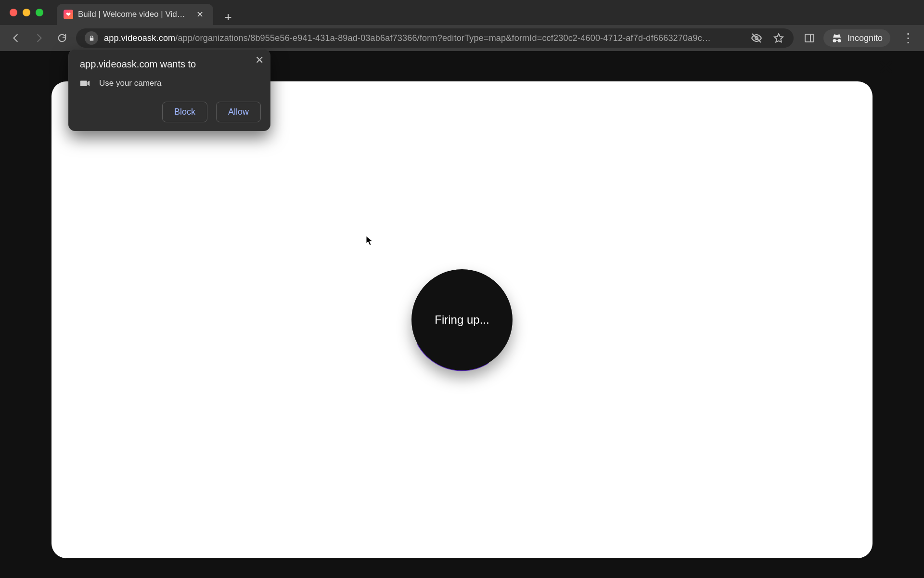  What do you see at coordinates (865, 39) in the screenshot?
I see `incognito-label: Incognito` at bounding box center [865, 39].